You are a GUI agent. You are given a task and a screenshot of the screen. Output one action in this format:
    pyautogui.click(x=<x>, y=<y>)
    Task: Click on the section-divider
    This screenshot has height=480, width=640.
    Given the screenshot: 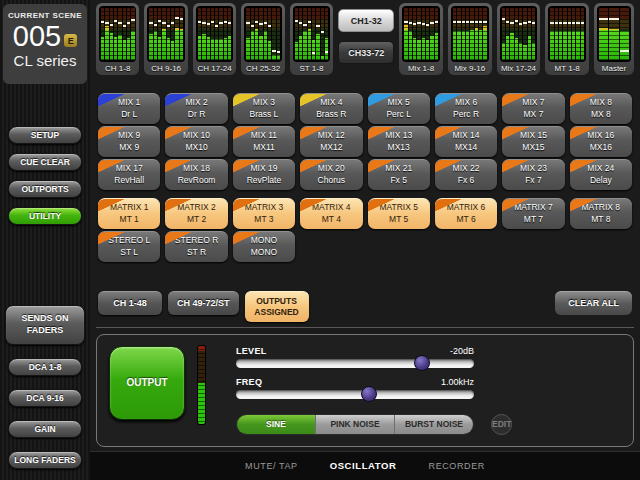 What is the action you would take?
    pyautogui.click(x=365, y=328)
    